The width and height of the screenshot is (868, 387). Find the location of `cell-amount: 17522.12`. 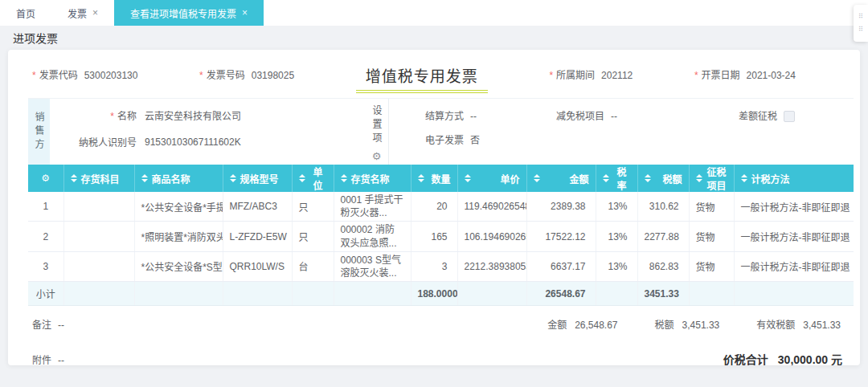

cell-amount: 17522.12 is located at coordinates (561, 236).